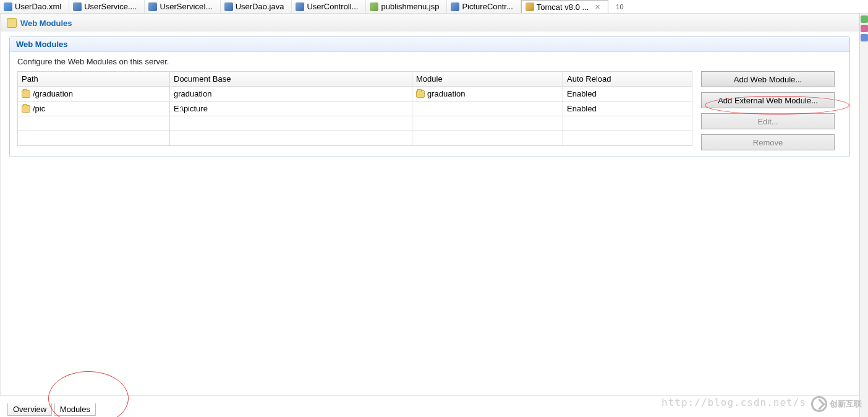 This screenshot has width=868, height=417. Describe the element at coordinates (407, 7) in the screenshot. I see `editor-tab: publishmenu.jsp` at that location.